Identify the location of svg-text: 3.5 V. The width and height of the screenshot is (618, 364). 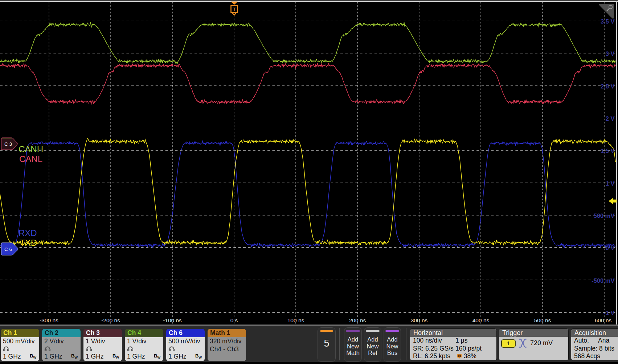
(607, 21).